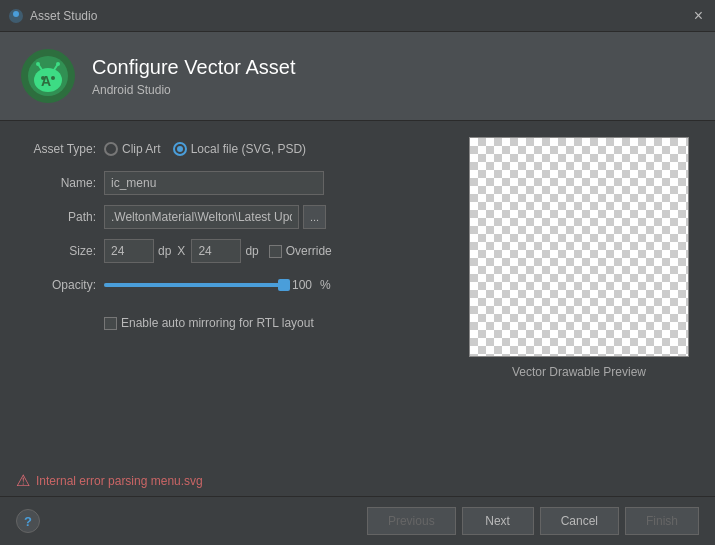  I want to click on asset-type-label: Asset Type:, so click(56, 149).